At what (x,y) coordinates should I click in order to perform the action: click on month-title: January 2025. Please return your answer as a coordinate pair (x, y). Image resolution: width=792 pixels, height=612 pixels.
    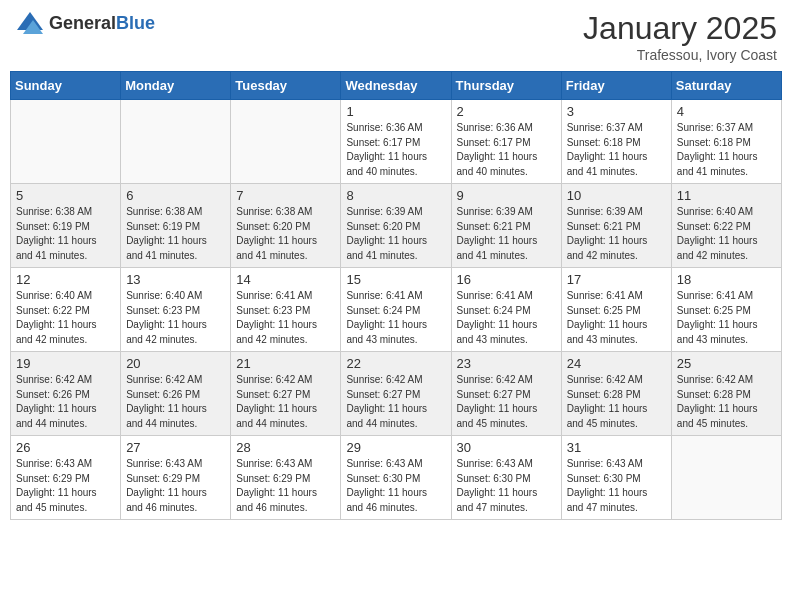
    Looking at the image, I should click on (680, 28).